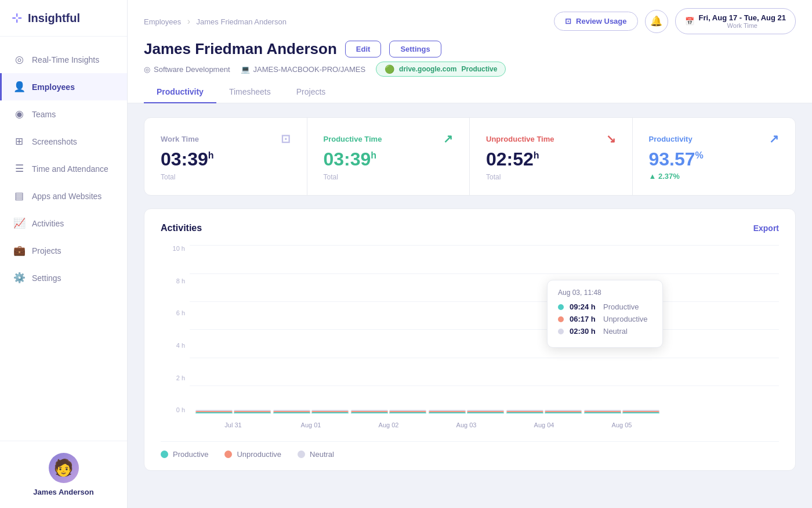  I want to click on sidebar-item-activities: 📈 Activities, so click(64, 223).